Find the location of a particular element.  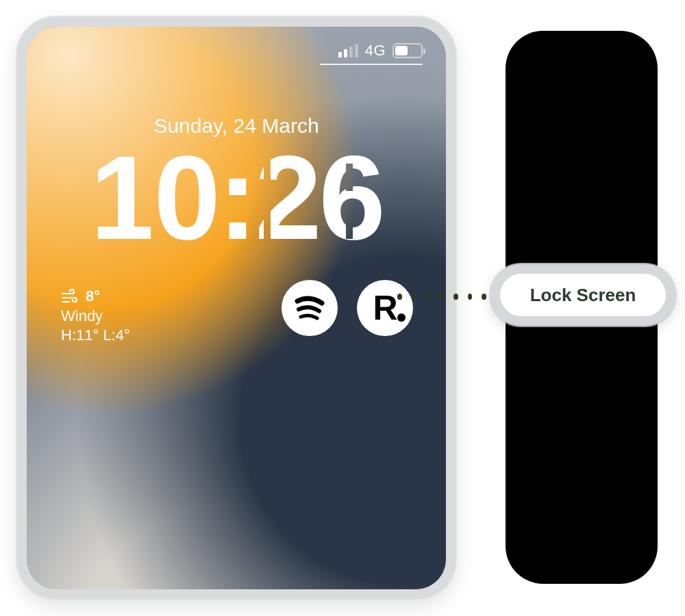

network-label: 4G is located at coordinates (375, 51).